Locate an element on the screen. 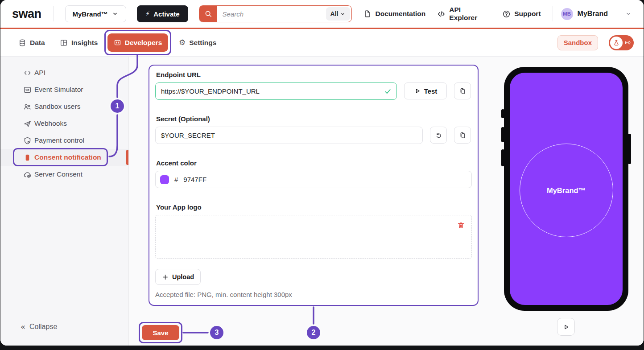 This screenshot has width=644, height=350. top-bar: swan MyBrand™ ⚡ Activate All is located at coordinates (322, 14).